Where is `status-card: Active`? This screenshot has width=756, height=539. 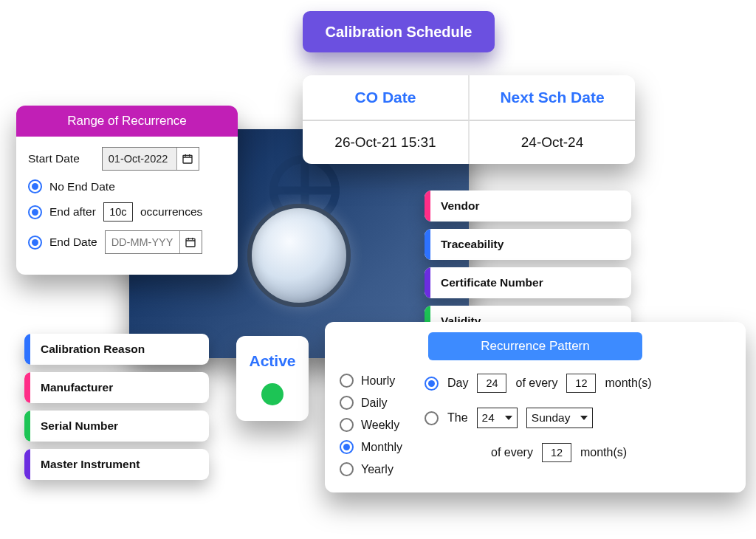 status-card: Active is located at coordinates (272, 378).